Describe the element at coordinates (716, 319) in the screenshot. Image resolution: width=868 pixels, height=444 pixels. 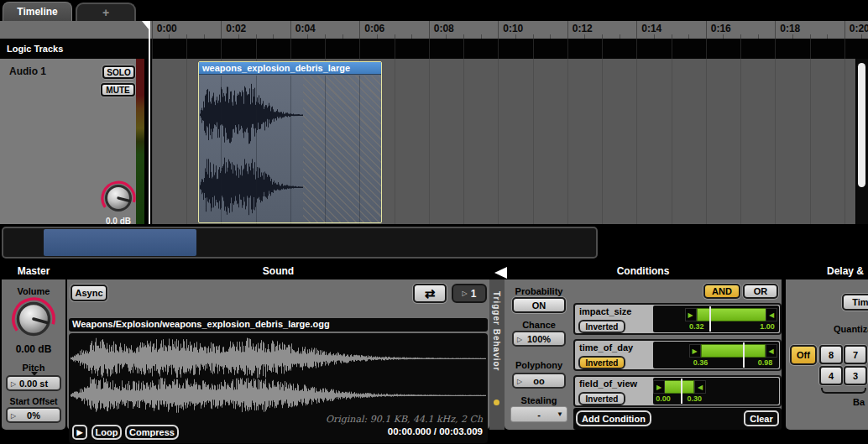
I see `range-slider: ▶◀0.321.00` at that location.